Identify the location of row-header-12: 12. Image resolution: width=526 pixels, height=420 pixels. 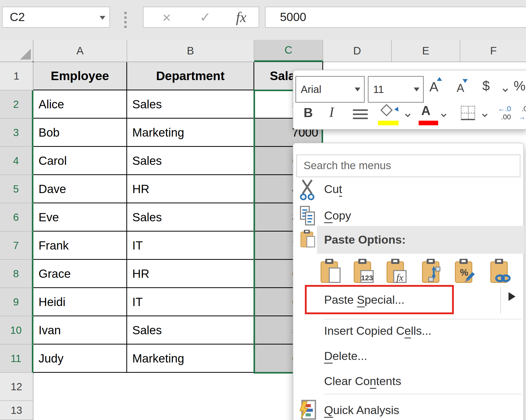
(17, 387).